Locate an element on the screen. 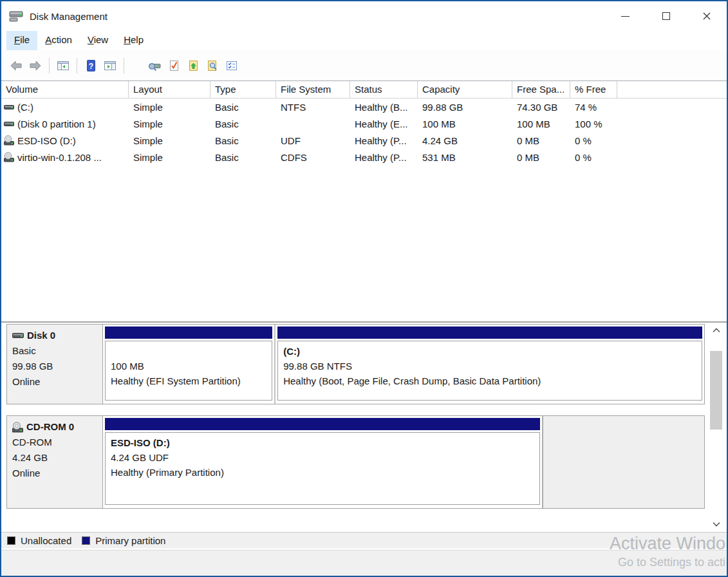 This screenshot has width=728, height=577. window-title: Disk Management is located at coordinates (68, 17).